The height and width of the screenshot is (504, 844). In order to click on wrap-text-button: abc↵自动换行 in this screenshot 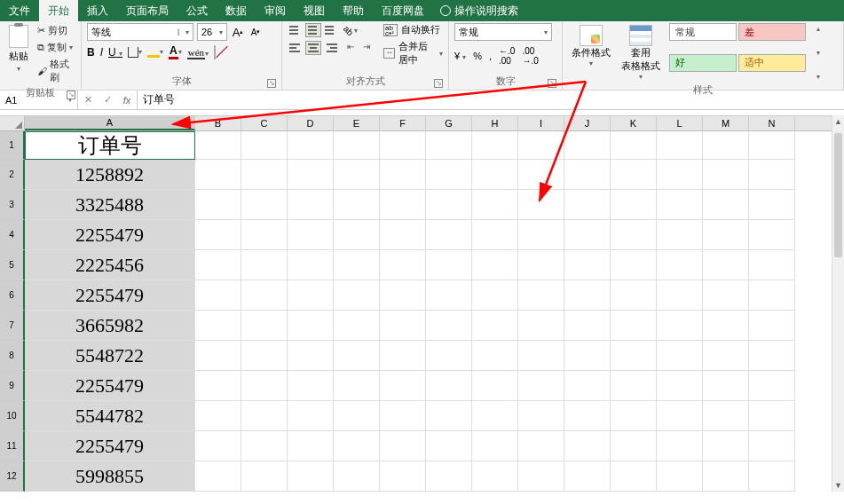, I will do `click(414, 30)`.